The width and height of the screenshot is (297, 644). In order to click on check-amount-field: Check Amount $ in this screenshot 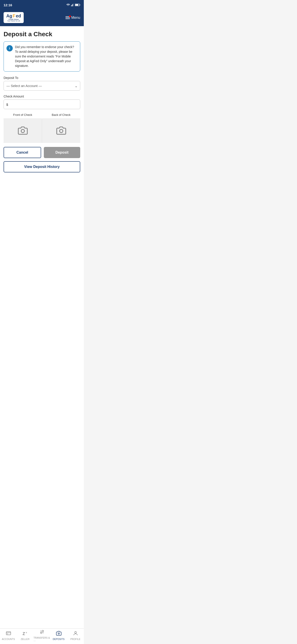, I will do `click(42, 102)`.